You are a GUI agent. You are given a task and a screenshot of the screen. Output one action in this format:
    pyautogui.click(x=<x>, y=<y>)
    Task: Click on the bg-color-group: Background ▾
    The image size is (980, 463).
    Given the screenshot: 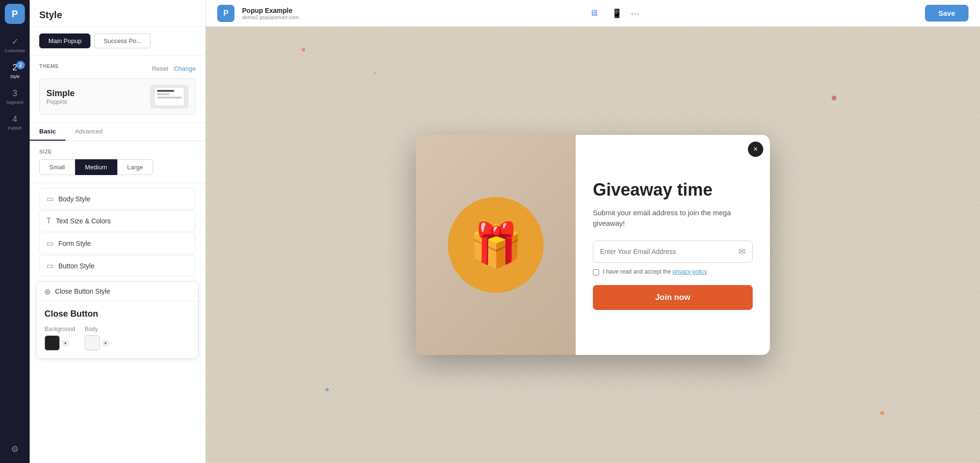 What is the action you would take?
    pyautogui.click(x=60, y=338)
    